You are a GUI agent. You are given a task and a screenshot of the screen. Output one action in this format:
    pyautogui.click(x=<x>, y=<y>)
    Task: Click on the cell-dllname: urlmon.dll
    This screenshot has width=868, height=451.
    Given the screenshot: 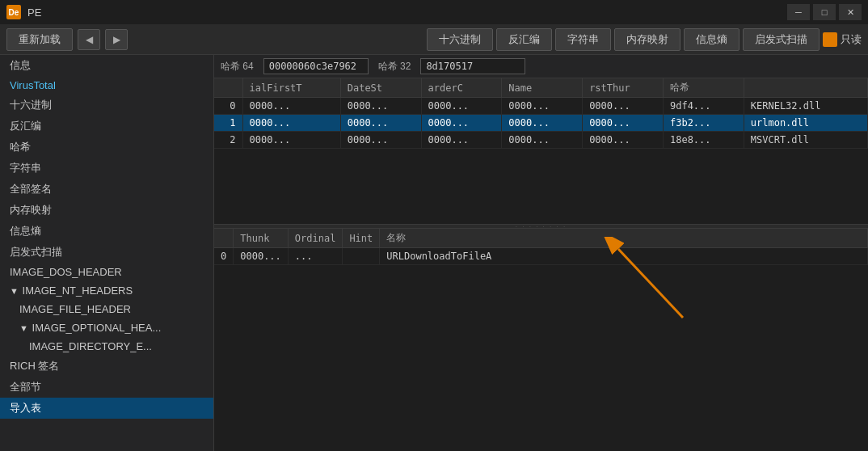 What is the action you would take?
    pyautogui.click(x=805, y=123)
    